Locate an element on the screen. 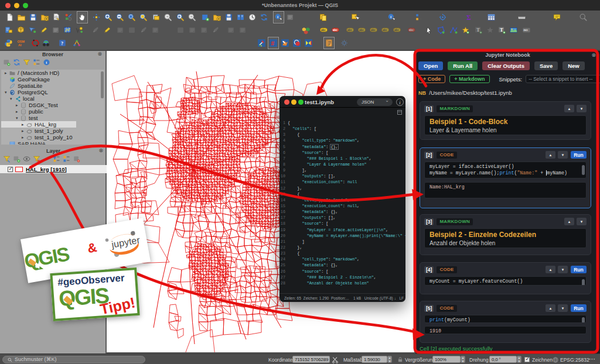  svg-text: QGIS is located at coordinates (47, 257).